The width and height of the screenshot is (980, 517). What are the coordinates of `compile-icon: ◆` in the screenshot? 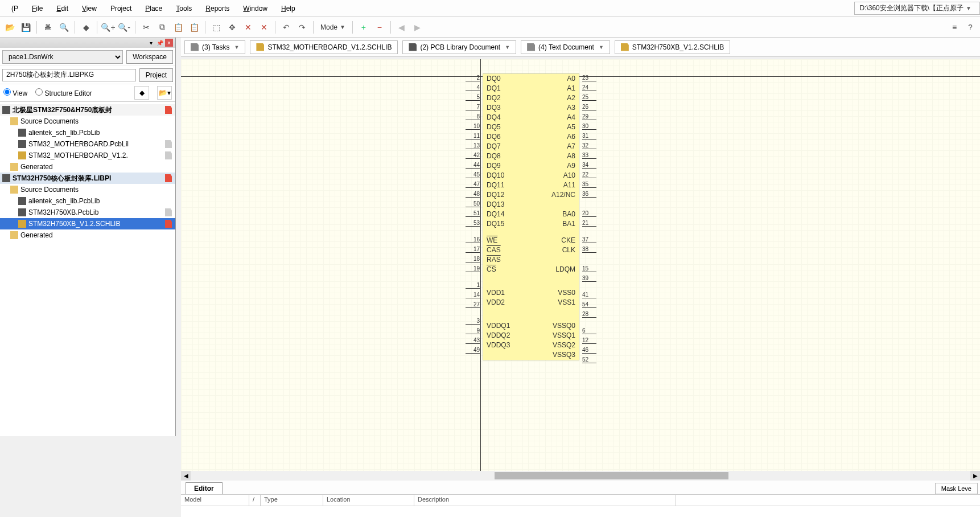 It's located at (86, 27).